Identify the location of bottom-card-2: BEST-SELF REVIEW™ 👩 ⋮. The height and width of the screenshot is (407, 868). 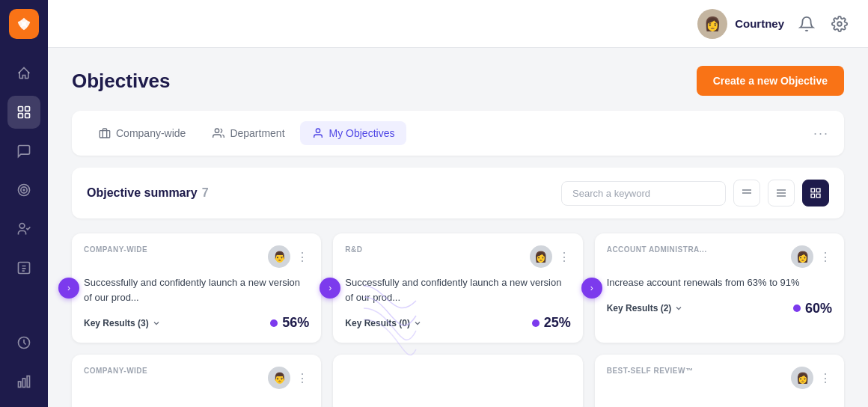
(720, 381).